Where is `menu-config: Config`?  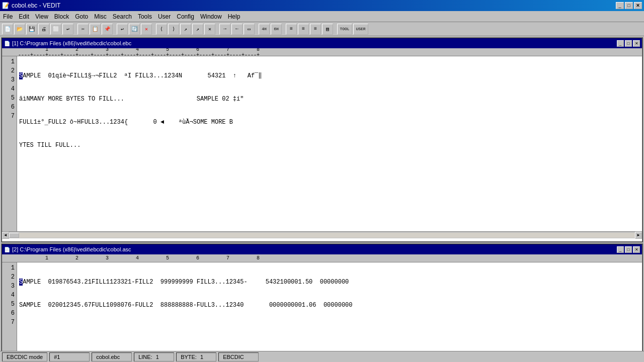 menu-config: Config is located at coordinates (185, 17).